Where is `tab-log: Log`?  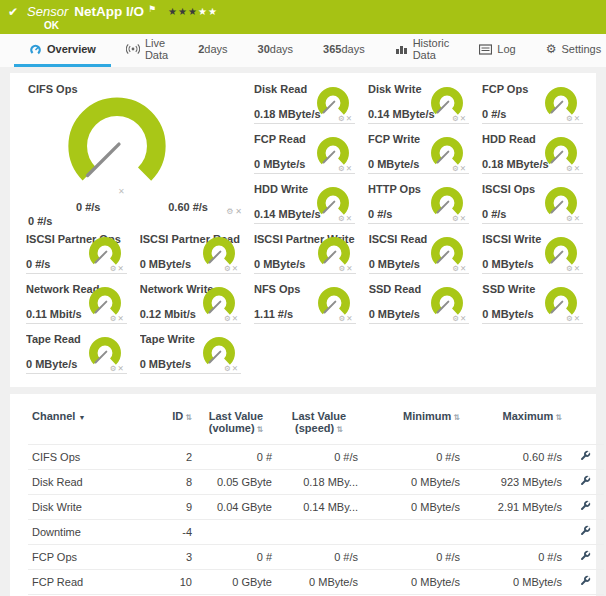 tab-log: Log is located at coordinates (497, 50).